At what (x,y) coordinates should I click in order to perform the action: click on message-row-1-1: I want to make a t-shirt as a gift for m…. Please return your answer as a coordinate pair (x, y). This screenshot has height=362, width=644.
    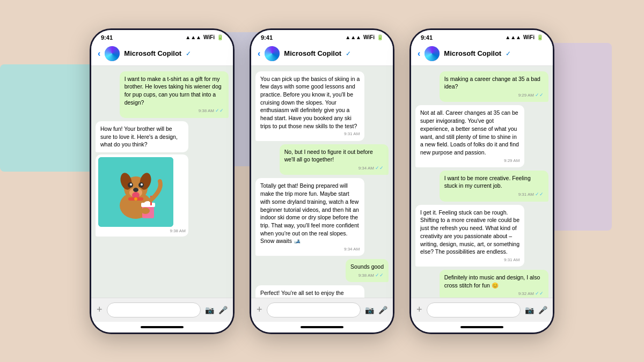
    Looking at the image, I should click on (162, 94).